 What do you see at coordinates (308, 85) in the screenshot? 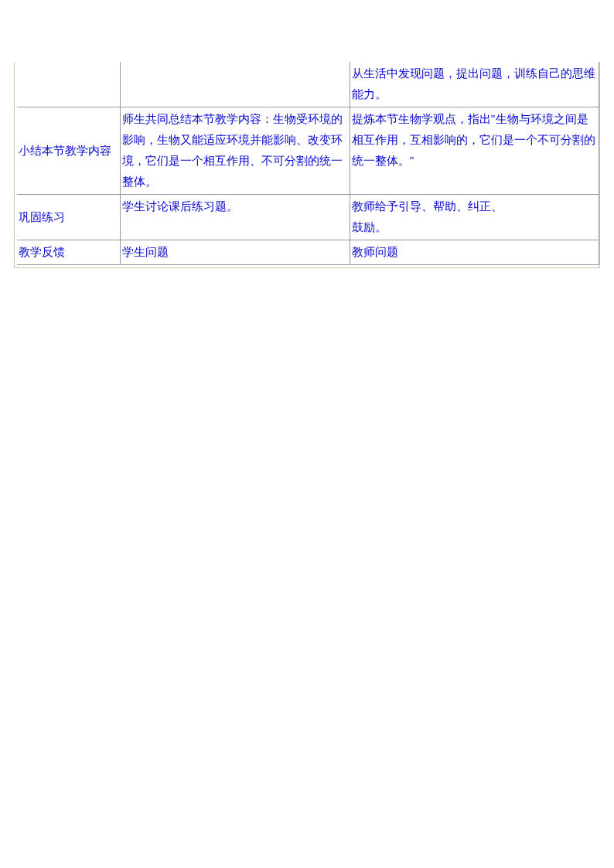
I see `table-row: 从生活中发现问题，提出问题，训练自己的思维能力。` at bounding box center [308, 85].